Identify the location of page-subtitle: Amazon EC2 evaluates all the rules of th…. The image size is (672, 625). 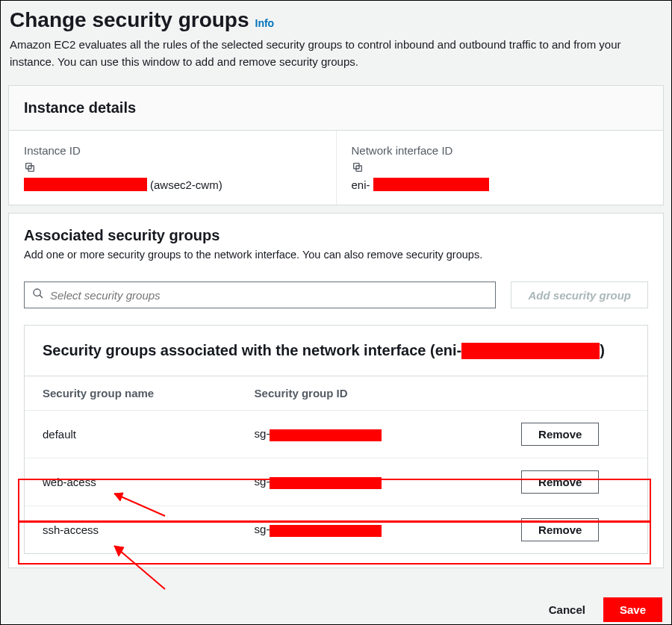
(336, 54).